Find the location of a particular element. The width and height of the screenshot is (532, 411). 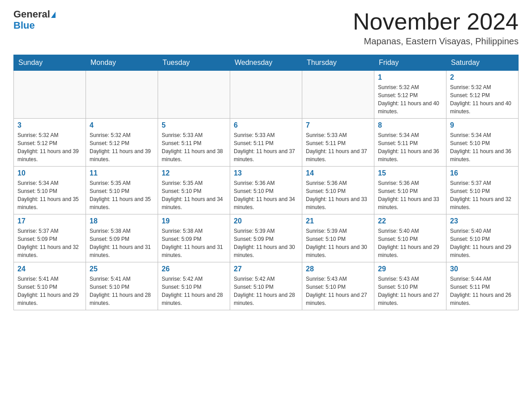

logo: General Blue is located at coordinates (34, 20).